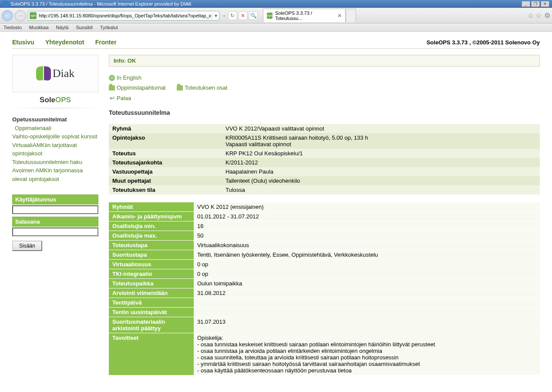 The width and height of the screenshot is (552, 392). Describe the element at coordinates (367, 354) in the screenshot. I see `row-value: Opiskelija: - osaa tunnistaa keskeiset k…` at that location.